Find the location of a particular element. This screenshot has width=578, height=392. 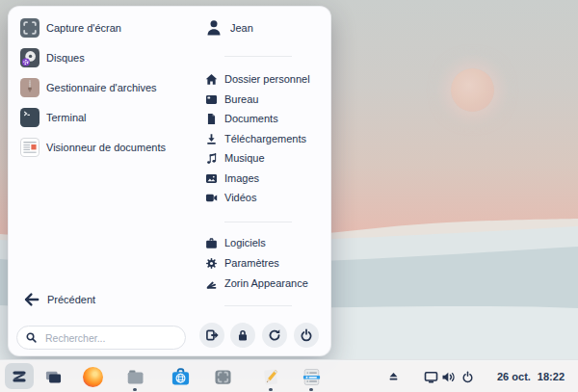

screenshot-app-icon is located at coordinates (30, 28).